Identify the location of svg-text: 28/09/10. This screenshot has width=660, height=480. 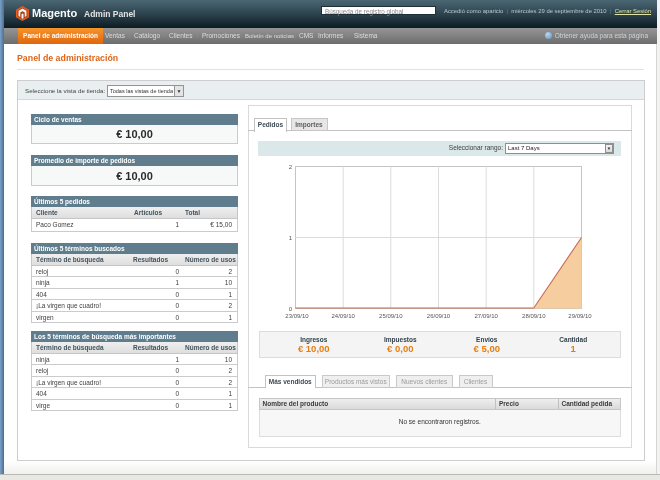
(534, 316).